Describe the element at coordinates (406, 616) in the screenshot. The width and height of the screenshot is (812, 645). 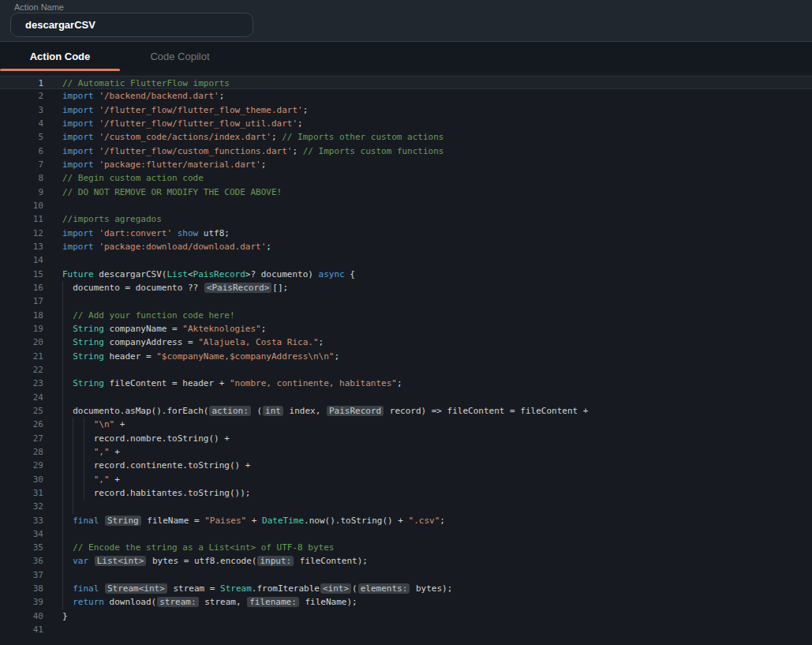
I see `code-line: 40}` at that location.